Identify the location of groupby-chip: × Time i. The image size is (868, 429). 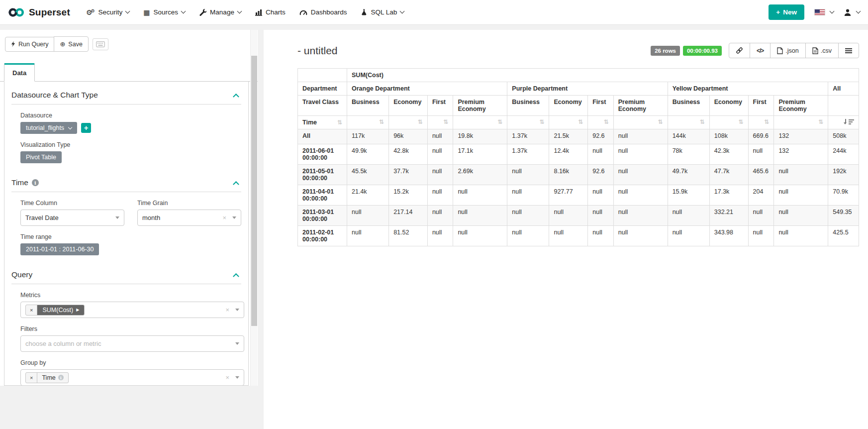
(47, 378).